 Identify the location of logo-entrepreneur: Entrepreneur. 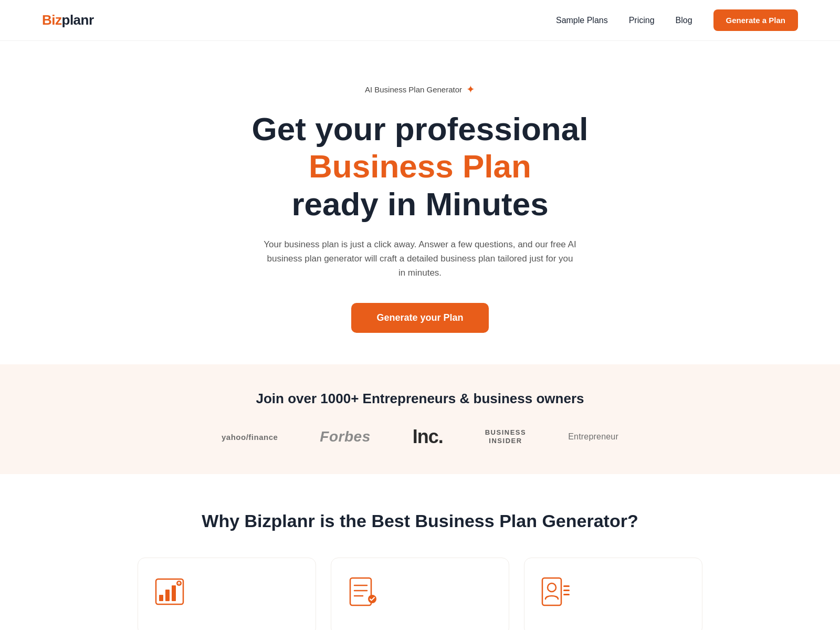
(593, 437).